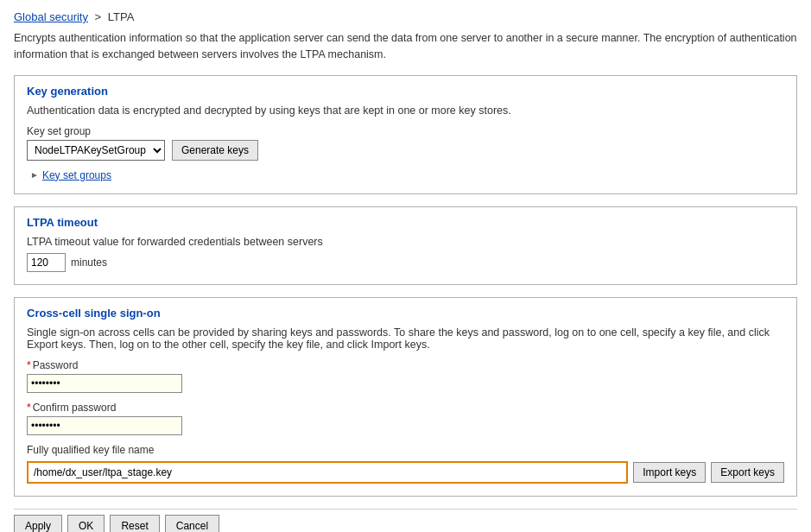 Image resolution: width=811 pixels, height=532 pixels. I want to click on timeout-input, so click(47, 263).